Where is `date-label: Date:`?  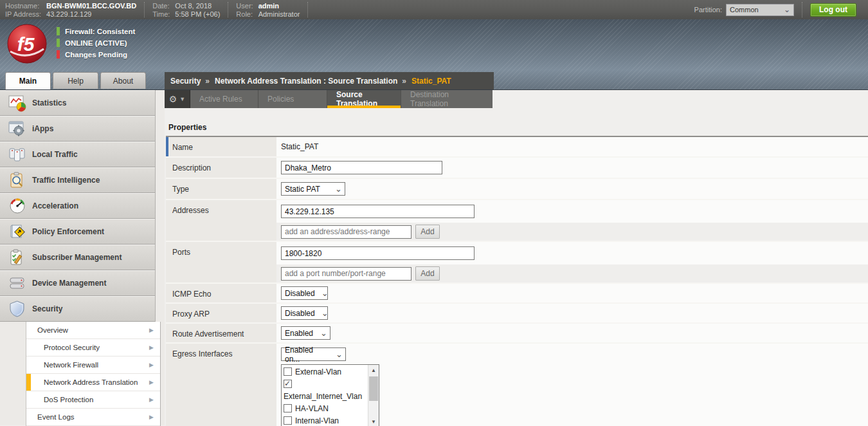 date-label: Date: is located at coordinates (161, 6).